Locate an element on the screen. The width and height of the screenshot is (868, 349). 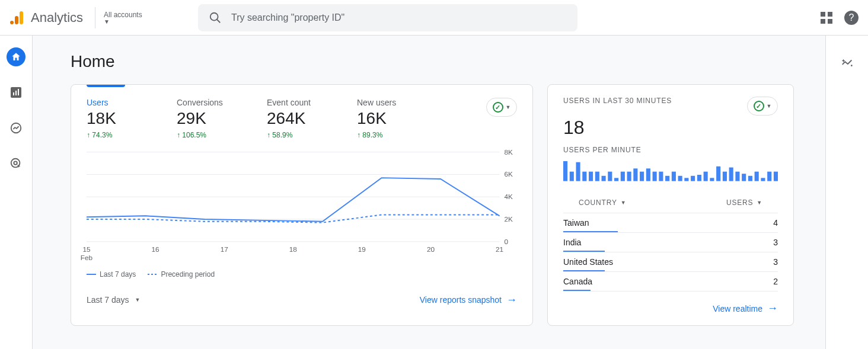
insights-icon is located at coordinates (847, 63).